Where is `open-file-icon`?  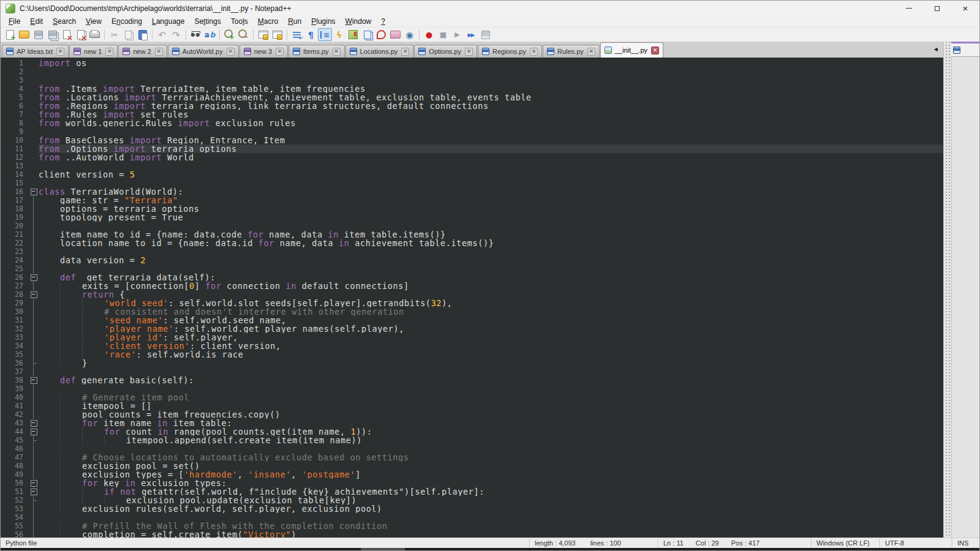 open-file-icon is located at coordinates (24, 34).